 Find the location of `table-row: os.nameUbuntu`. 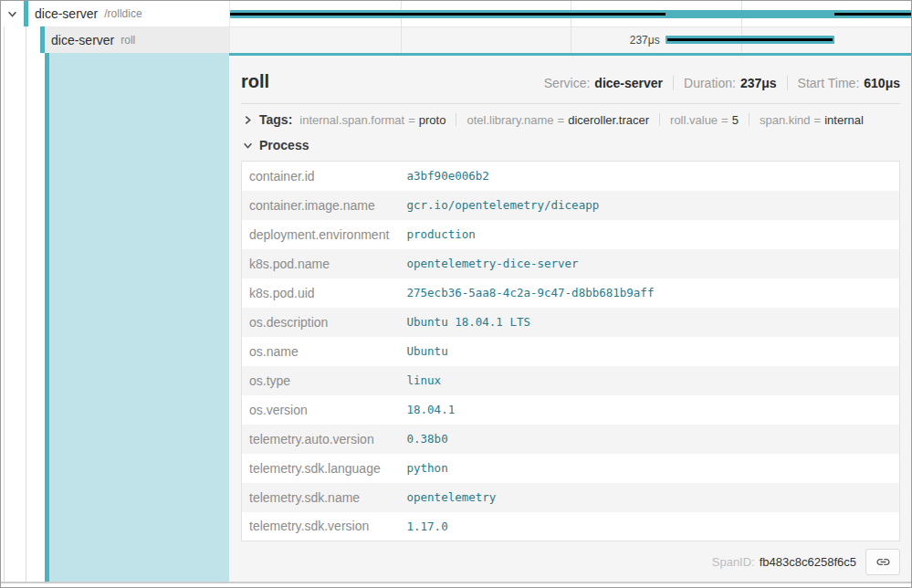

table-row: os.nameUbuntu is located at coordinates (571, 352).